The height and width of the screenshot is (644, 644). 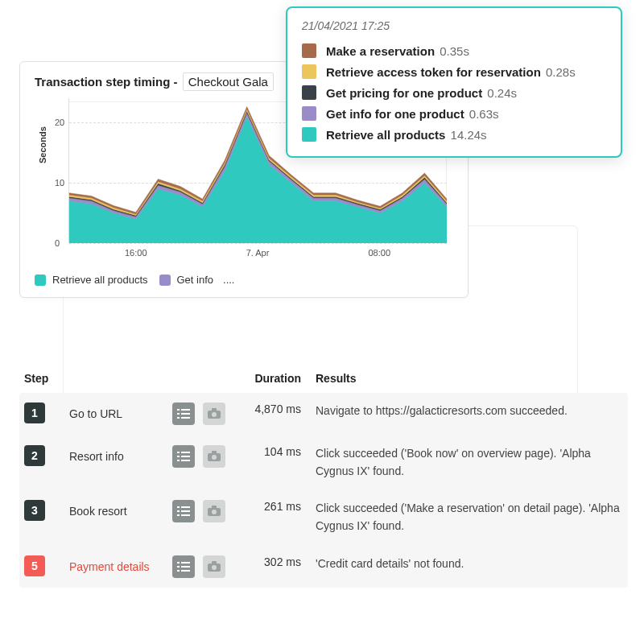 What do you see at coordinates (469, 411) in the screenshot?
I see `step-result: Navigate to https://galacticresorts.com …` at bounding box center [469, 411].